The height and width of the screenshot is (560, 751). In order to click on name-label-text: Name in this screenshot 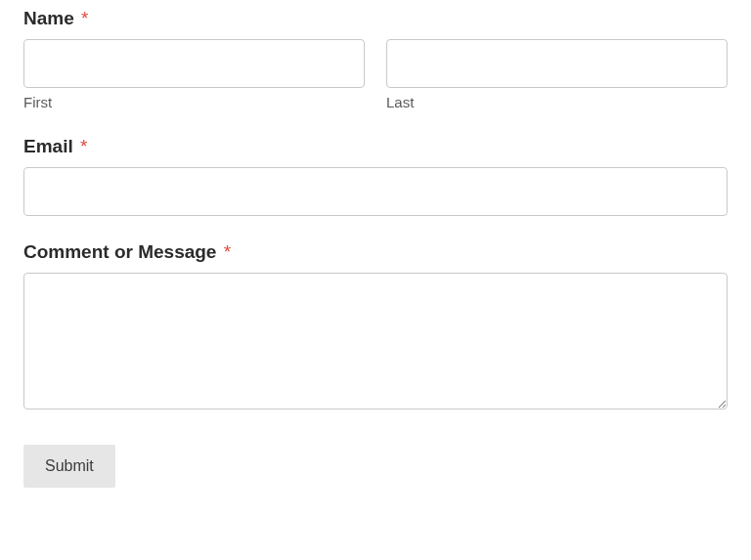, I will do `click(49, 18)`.